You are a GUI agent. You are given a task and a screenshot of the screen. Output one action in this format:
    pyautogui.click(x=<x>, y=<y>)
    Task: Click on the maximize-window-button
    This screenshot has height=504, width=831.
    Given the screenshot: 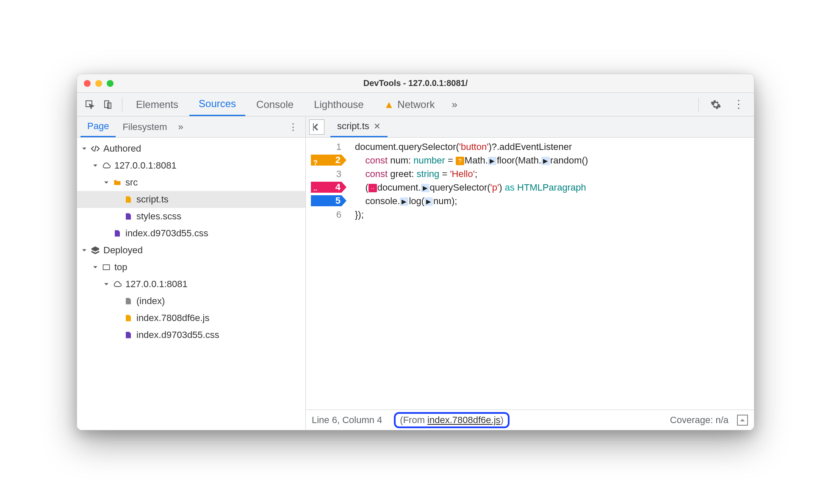 What is the action you would take?
    pyautogui.click(x=110, y=83)
    